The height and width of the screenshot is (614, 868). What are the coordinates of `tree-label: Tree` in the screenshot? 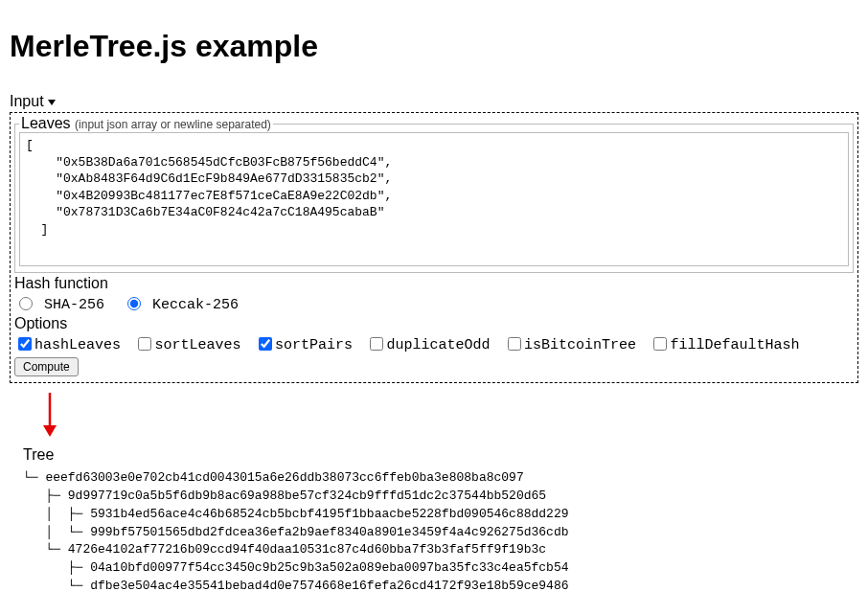 It's located at (441, 455).